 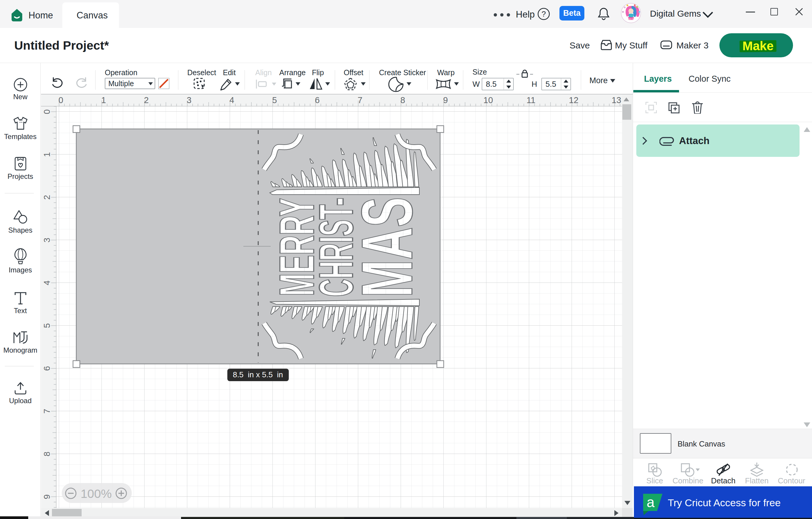 I want to click on svg-text: 10, so click(x=488, y=100).